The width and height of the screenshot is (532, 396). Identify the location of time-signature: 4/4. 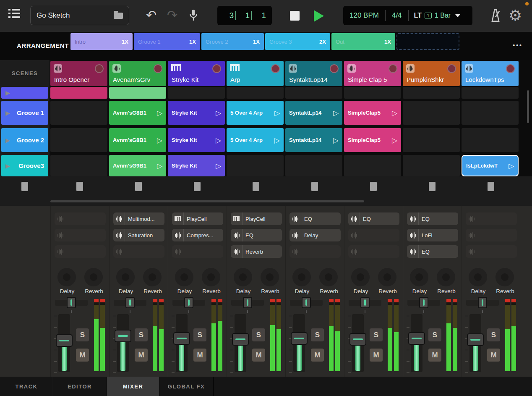
(397, 16).